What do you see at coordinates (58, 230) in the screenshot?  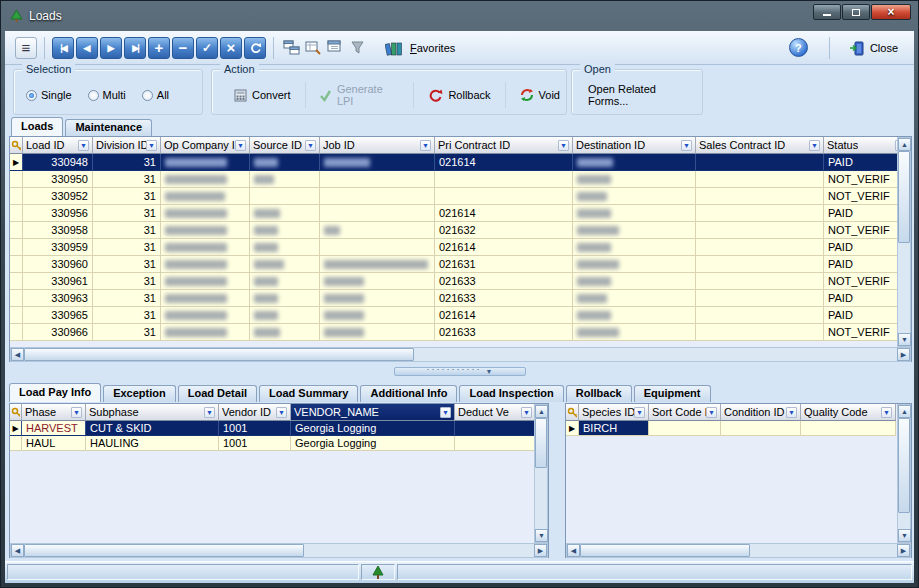 I see `grid-cell: 330958` at bounding box center [58, 230].